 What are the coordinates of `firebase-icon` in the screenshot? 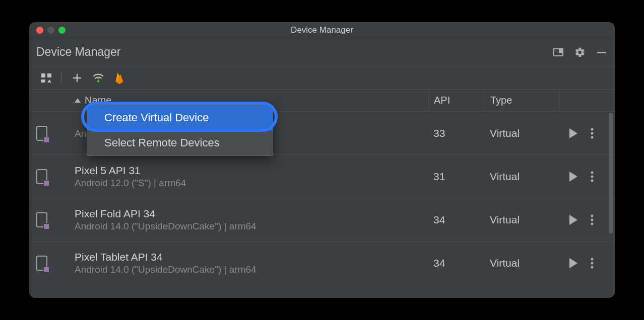 It's located at (119, 78).